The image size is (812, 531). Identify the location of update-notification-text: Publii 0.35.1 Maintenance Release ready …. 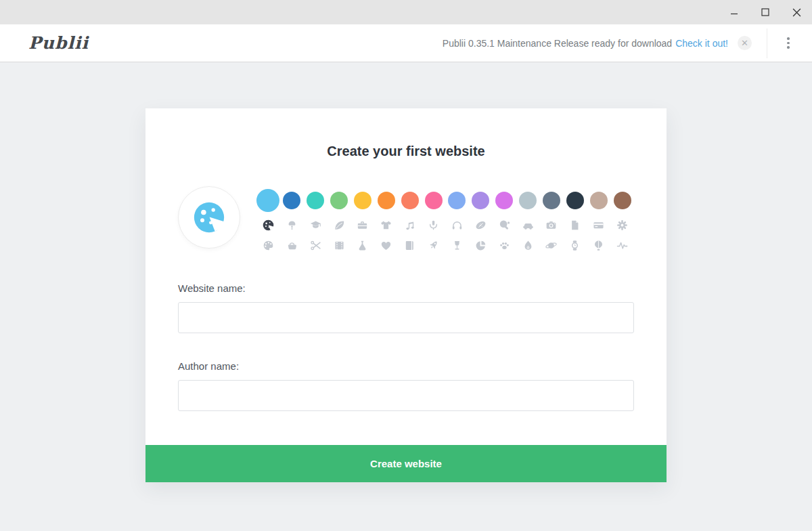
(558, 43).